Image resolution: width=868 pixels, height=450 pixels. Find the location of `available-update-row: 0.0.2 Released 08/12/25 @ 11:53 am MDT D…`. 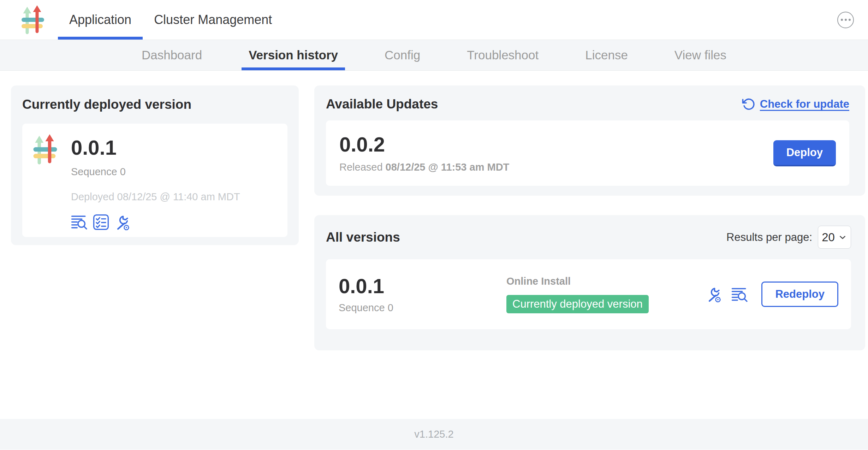

available-update-row: 0.0.2 Released 08/12/25 @ 11:53 am MDT D… is located at coordinates (588, 153).